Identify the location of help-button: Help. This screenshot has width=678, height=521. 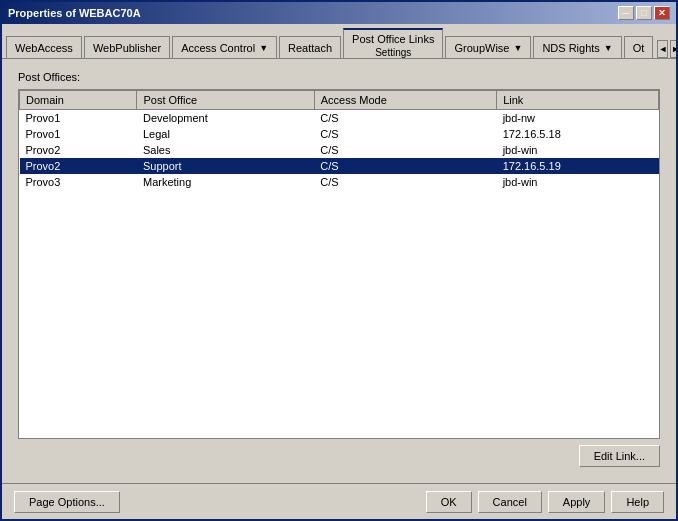
(638, 502).